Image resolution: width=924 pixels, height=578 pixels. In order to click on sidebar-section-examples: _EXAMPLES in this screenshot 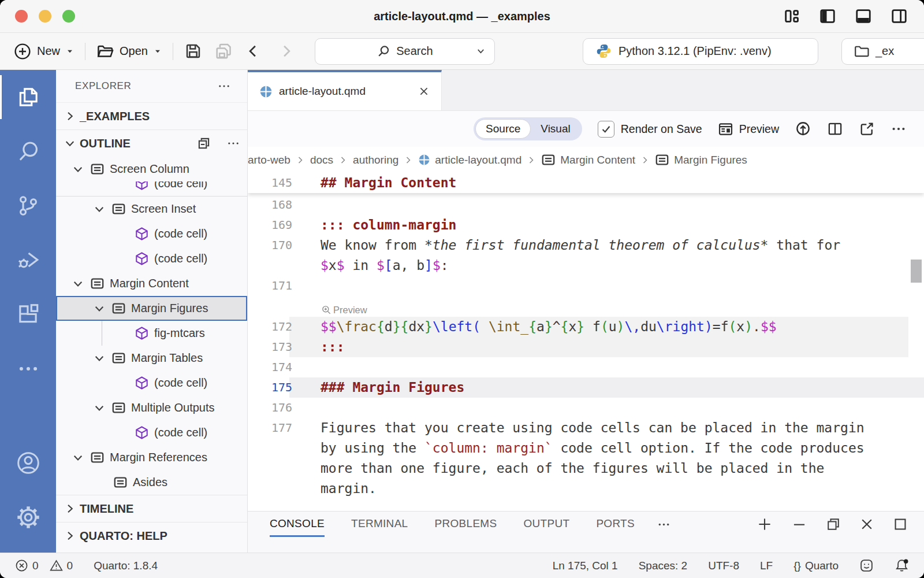, I will do `click(151, 116)`.